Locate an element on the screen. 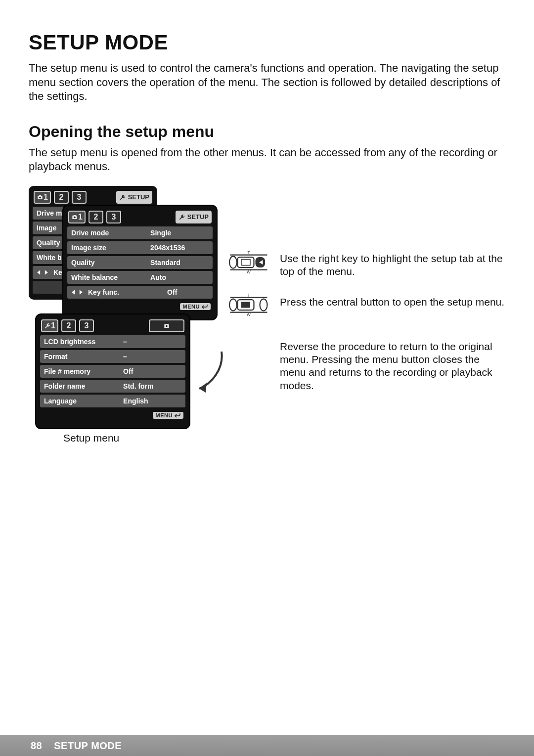 Image resolution: width=534 pixels, height=756 pixels. menu-row: Drive modeSingle is located at coordinates (140, 233).